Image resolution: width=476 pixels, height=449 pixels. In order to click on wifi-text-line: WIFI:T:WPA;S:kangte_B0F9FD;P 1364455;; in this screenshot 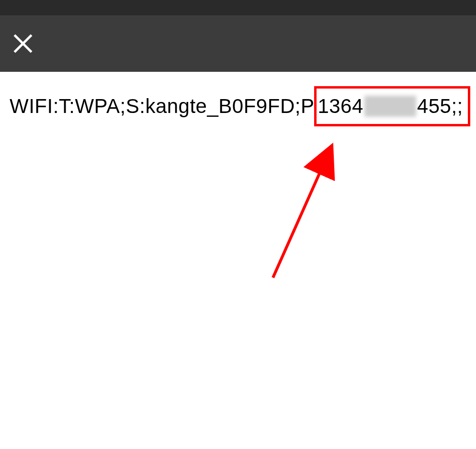, I will do `click(240, 106)`.